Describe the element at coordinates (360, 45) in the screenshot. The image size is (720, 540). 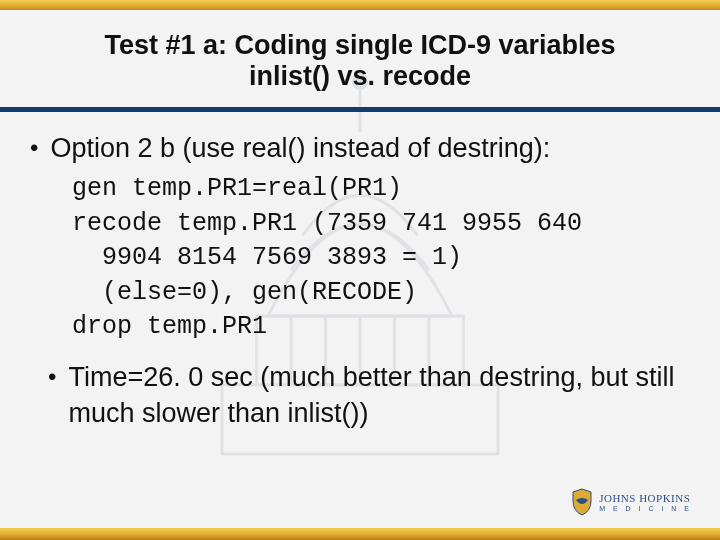
I see `title-line-1: Test #1 a: Coding single ICD-9 variables` at that location.